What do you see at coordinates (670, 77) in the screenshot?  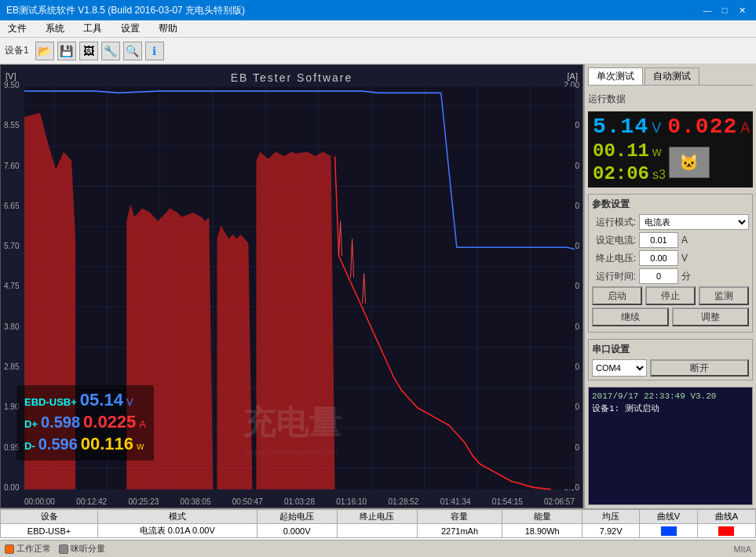 I see `tab-bar: 单次测试 自动测试` at bounding box center [670, 77].